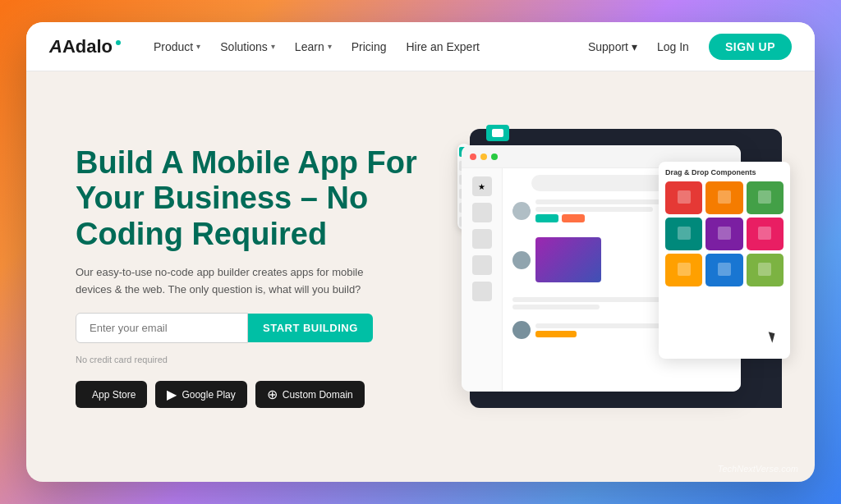 The width and height of the screenshot is (841, 504). What do you see at coordinates (223, 282) in the screenshot?
I see `hero-subtitle: Our easy-to-use no-code app builder crea…` at bounding box center [223, 282].